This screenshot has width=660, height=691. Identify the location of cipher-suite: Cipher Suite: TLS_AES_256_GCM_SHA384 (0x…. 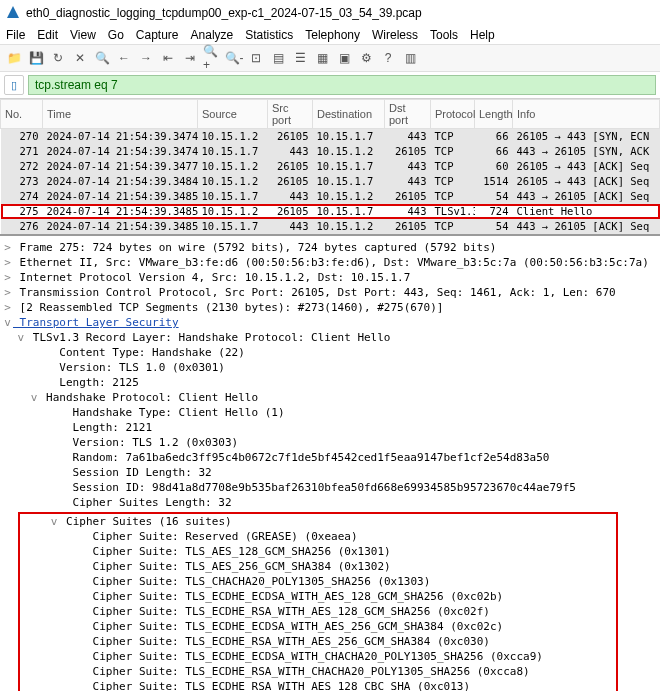
(318, 566).